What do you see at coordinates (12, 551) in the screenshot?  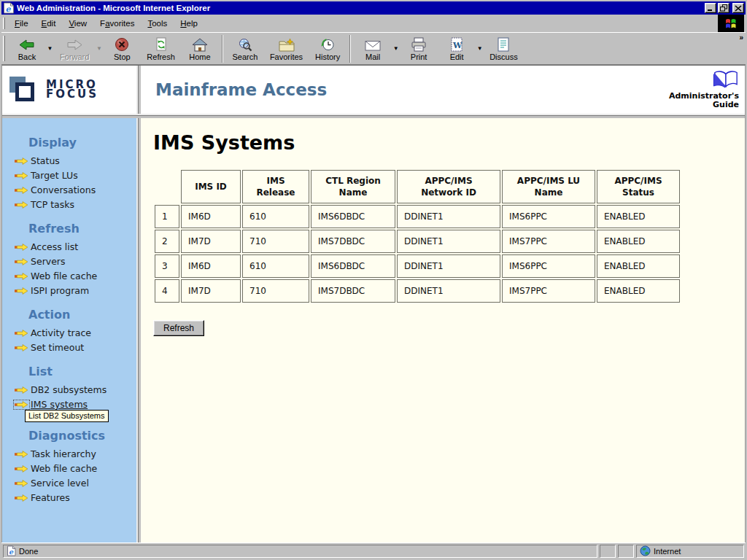 I see `ie-document-icon: e` at bounding box center [12, 551].